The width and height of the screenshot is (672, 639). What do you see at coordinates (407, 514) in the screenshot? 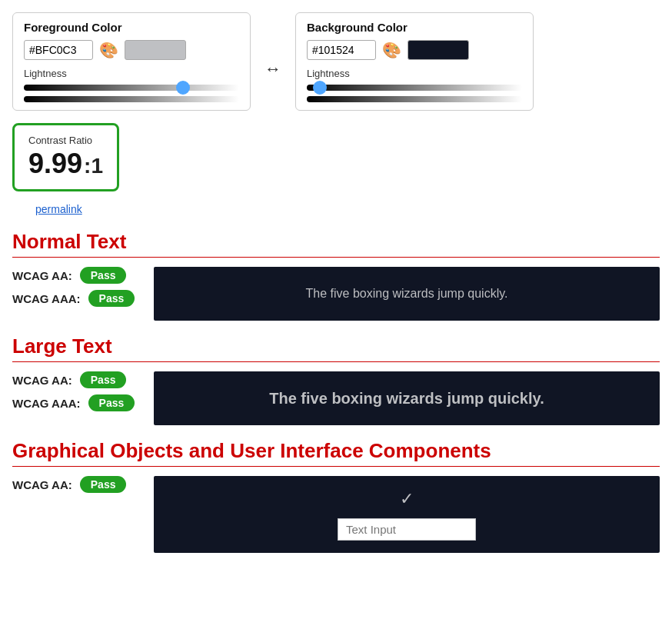
I see `graphical-preview-box: ✓` at bounding box center [407, 514].